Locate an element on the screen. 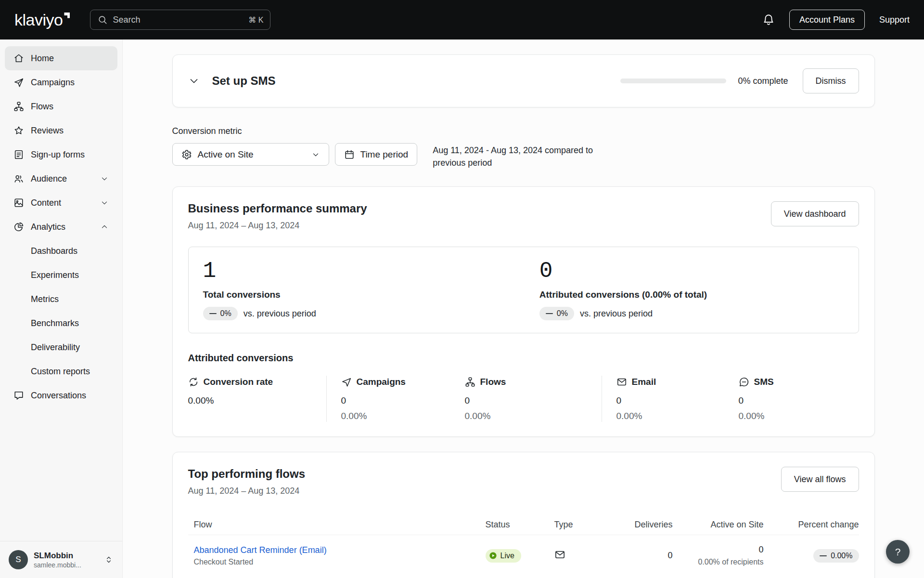  conversion-metric-label: Conversion metric is located at coordinates (524, 131).